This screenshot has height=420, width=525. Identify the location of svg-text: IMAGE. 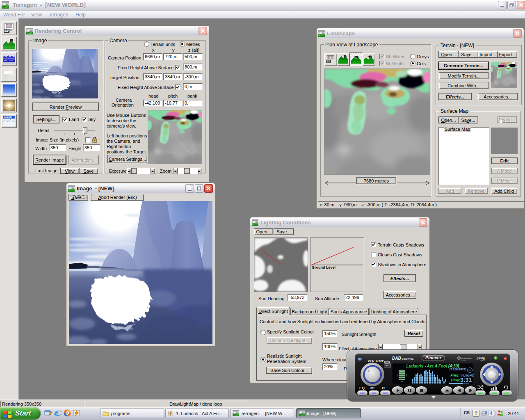
(8, 117).